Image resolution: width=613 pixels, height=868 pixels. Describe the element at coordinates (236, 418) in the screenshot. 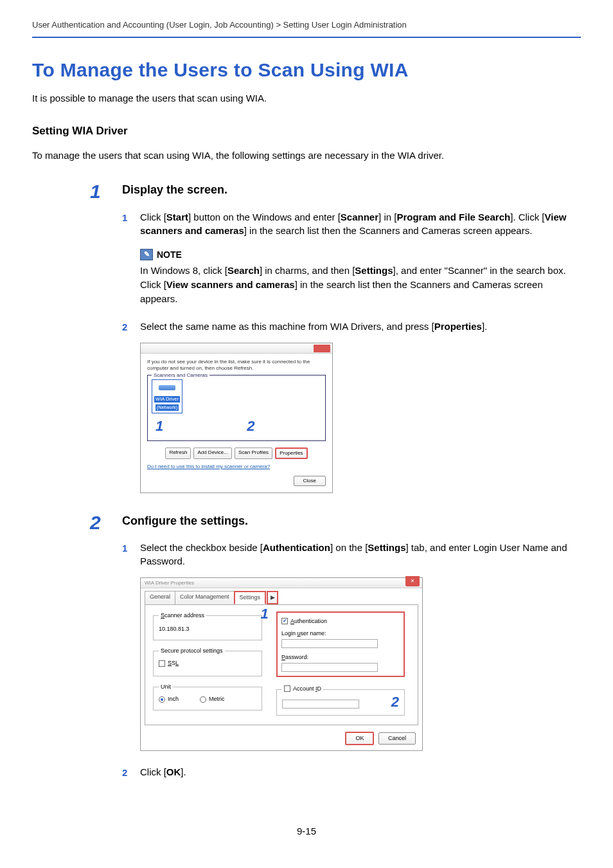

I see `screenshot-scanners-cameras: If you do not see your device in the lis…` at that location.